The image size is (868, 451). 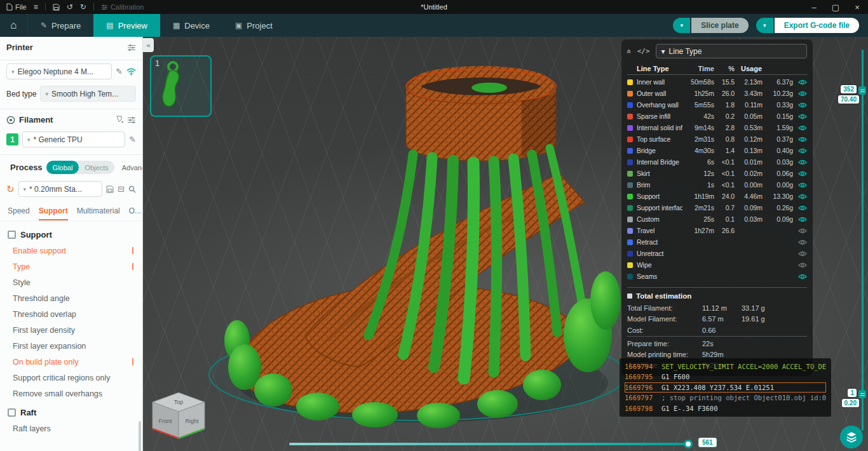 I want to click on cube-face-right: Right, so click(x=192, y=421).